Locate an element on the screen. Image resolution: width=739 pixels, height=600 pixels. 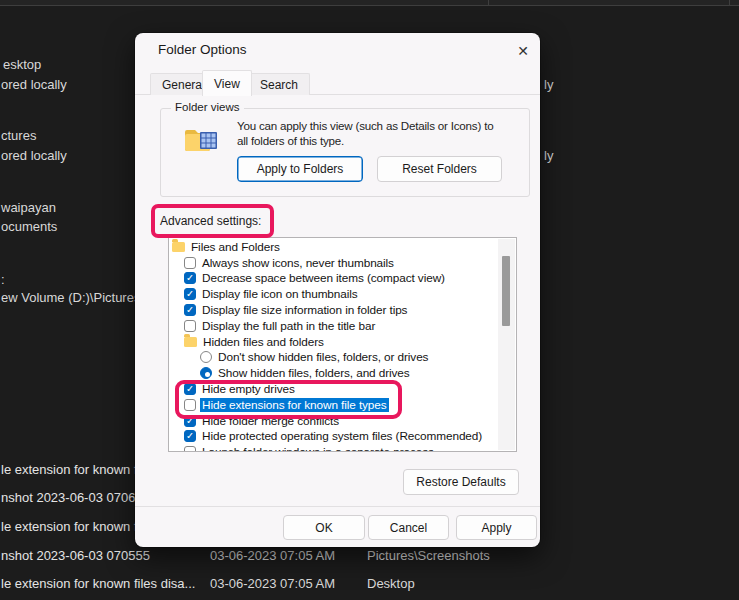
list-item: ✓Hide folder merge conflicts is located at coordinates (342, 421).